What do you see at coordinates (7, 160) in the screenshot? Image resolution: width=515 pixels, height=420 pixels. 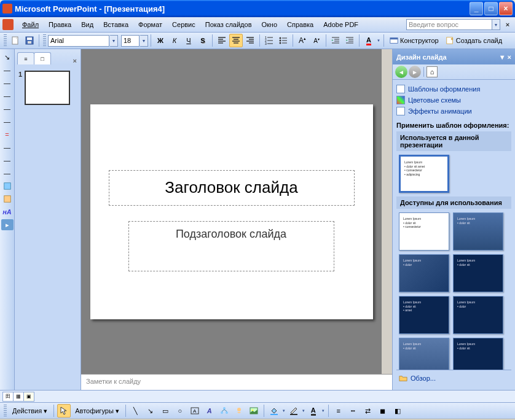 I see `vtool-9: —` at bounding box center [7, 160].